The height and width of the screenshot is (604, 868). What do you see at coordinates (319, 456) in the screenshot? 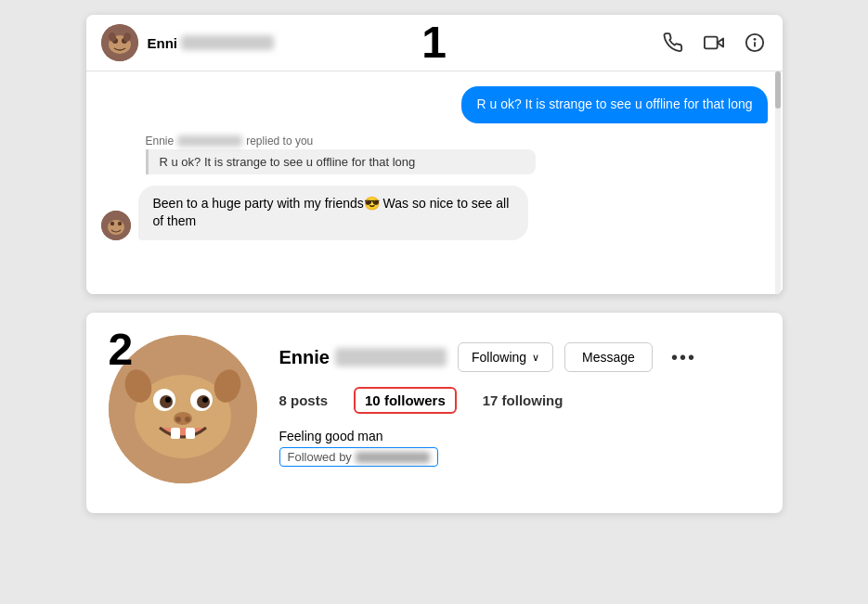
I see `followed-by-label: Followed by` at bounding box center [319, 456].